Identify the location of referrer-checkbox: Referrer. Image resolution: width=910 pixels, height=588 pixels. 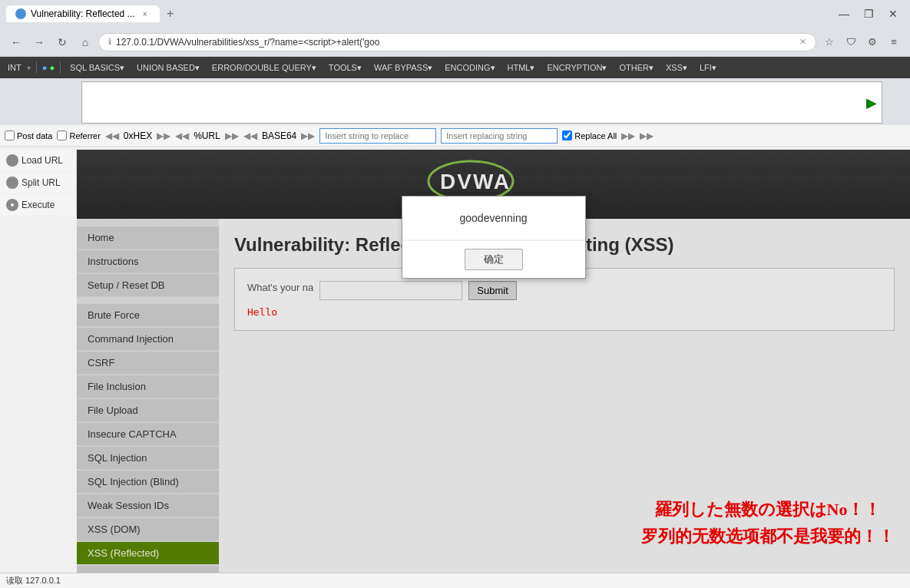
(78, 135).